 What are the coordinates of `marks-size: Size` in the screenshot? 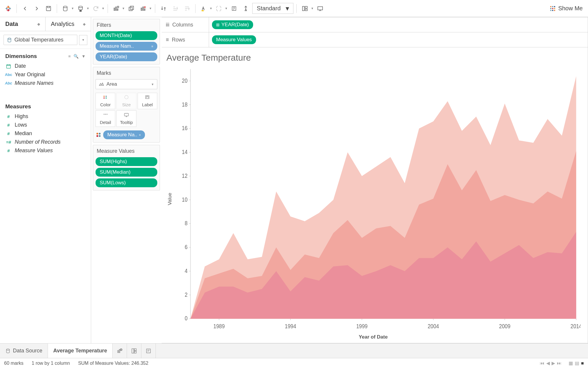 It's located at (126, 101).